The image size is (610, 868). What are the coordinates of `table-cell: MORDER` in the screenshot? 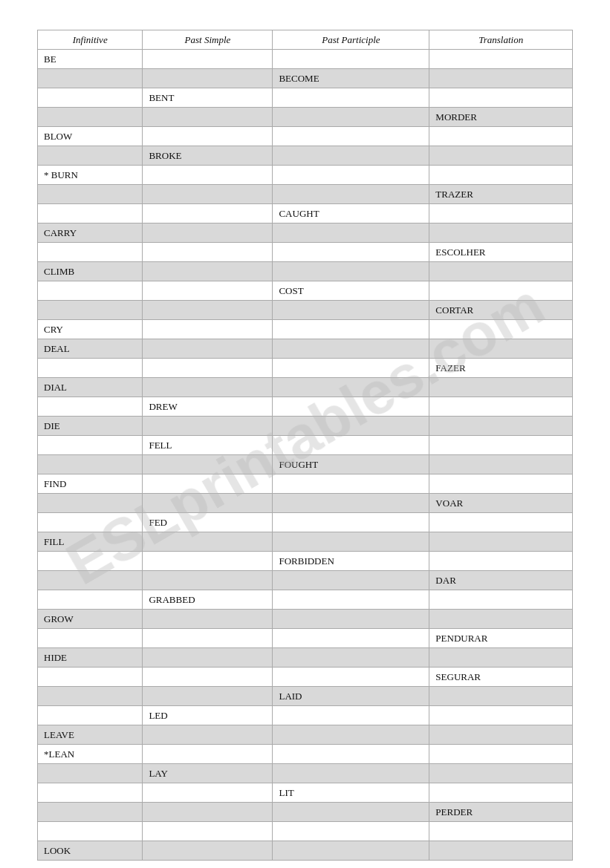 It's located at (501, 117).